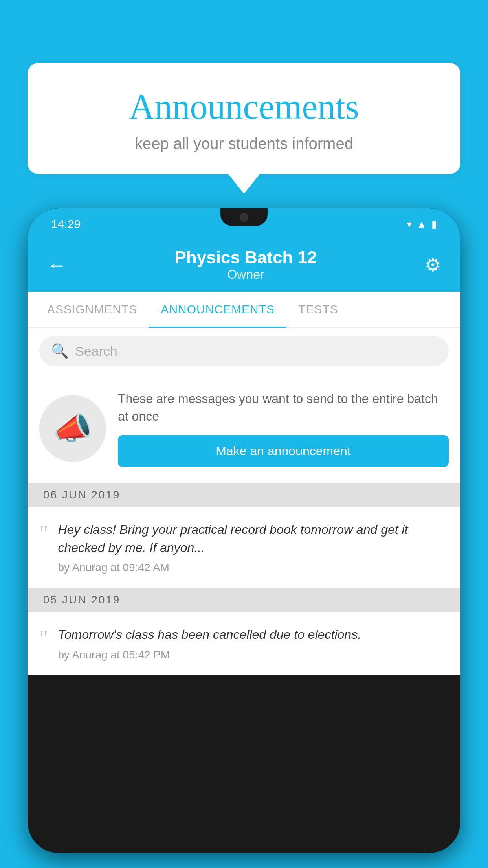 This screenshot has width=488, height=868. Describe the element at coordinates (409, 224) in the screenshot. I see `wifi-icon: ▾` at that location.